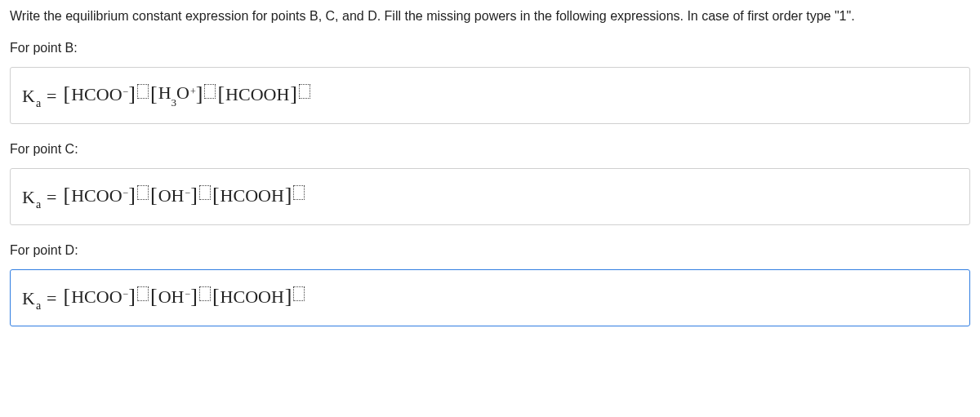  Describe the element at coordinates (205, 193) in the screenshot. I see `power-input-c2` at that location.